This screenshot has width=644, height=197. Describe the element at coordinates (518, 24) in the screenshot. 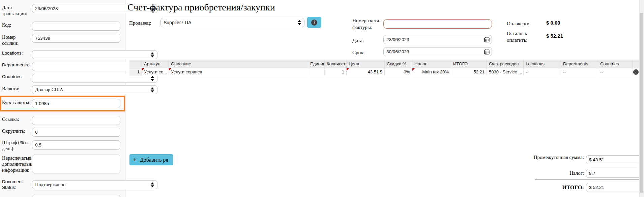

I see `paid-label: Оплачено:` at that location.